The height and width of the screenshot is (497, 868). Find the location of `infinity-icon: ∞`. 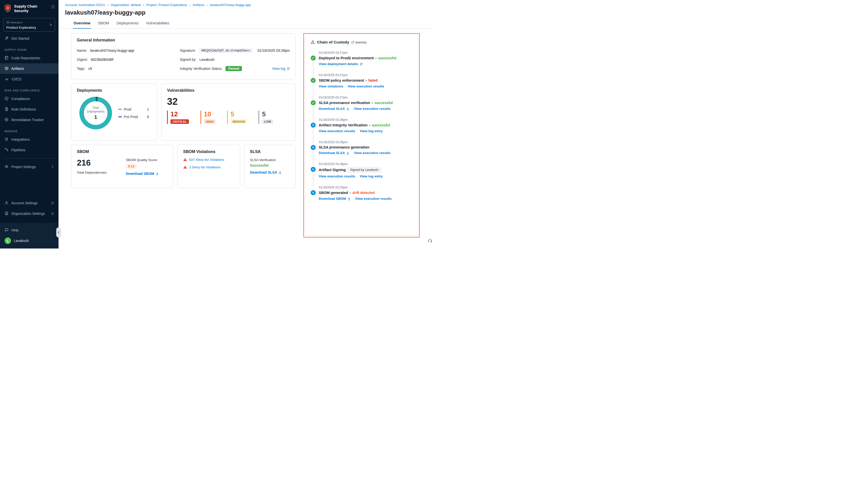

infinity-icon: ∞ is located at coordinates (7, 79).